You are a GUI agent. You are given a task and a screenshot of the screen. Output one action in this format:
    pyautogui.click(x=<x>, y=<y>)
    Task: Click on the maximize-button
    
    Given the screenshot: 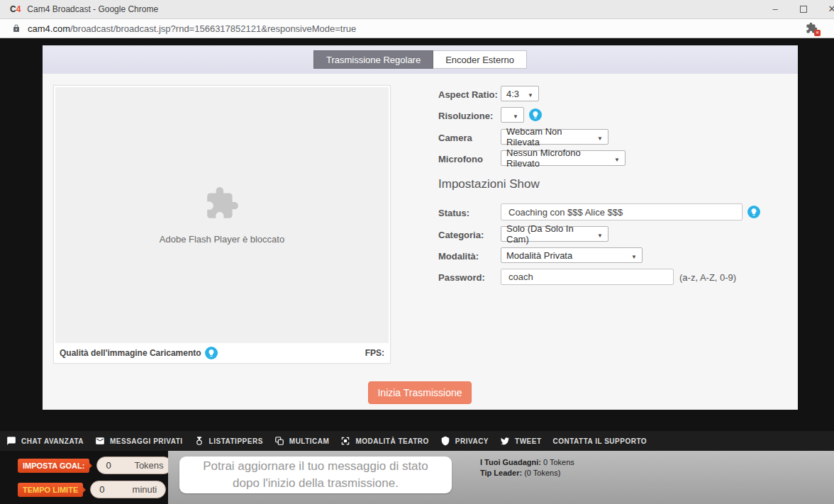 What is the action you would take?
    pyautogui.click(x=804, y=9)
    